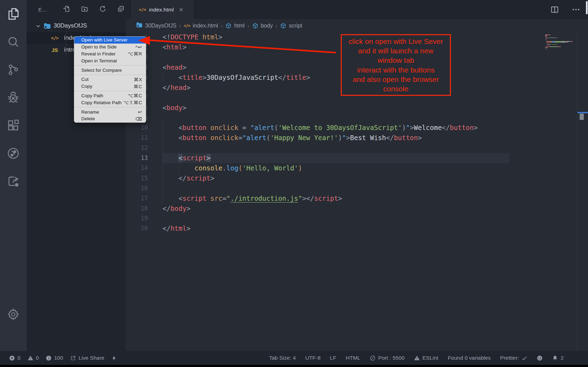 The image size is (588, 367). I want to click on search-icon, so click(13, 42).